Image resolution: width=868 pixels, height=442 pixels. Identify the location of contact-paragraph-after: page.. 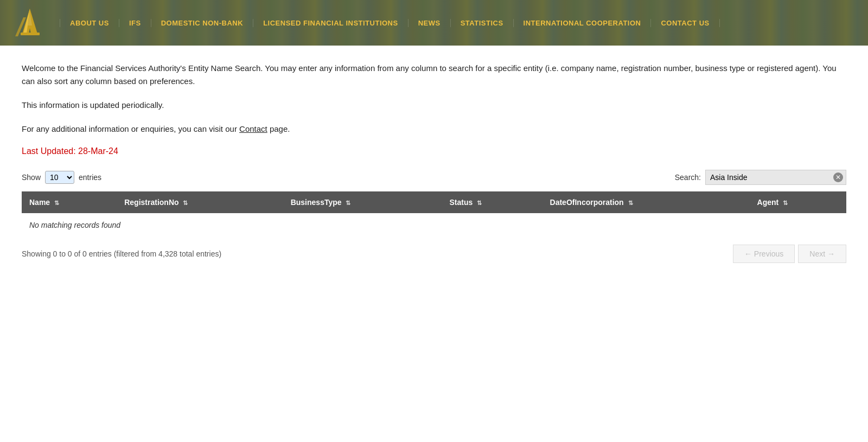
(279, 129).